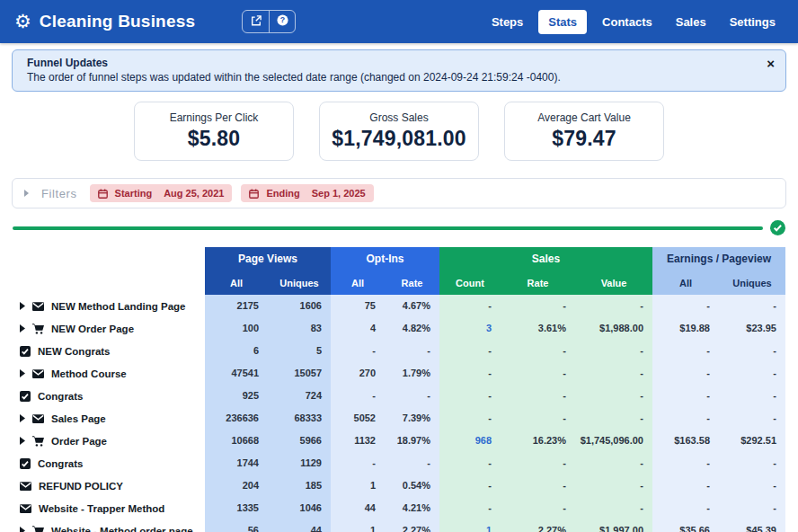 The width and height of the screenshot is (798, 532). What do you see at coordinates (412, 350) in the screenshot?
I see `cell-optins-rate: -` at bounding box center [412, 350].